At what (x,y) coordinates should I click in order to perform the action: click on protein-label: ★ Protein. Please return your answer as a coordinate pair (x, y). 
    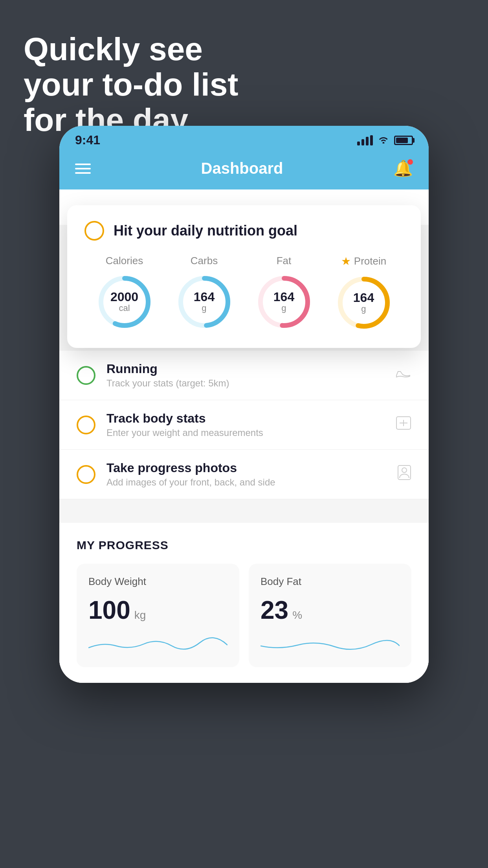
    Looking at the image, I should click on (364, 261).